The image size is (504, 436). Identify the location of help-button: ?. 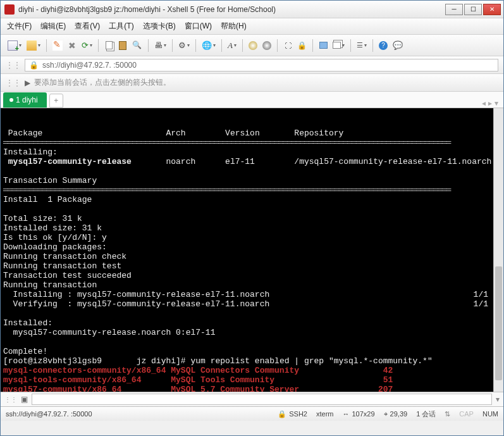
(383, 46).